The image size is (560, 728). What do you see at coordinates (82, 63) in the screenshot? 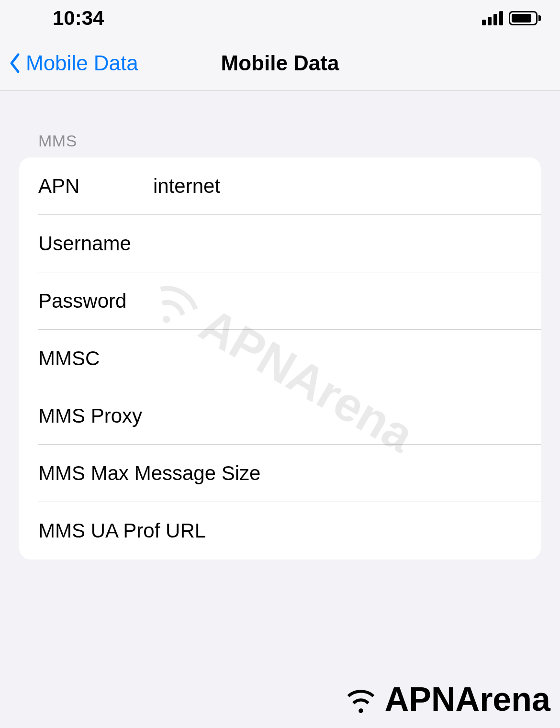
I see `back-label: Mobile Data` at bounding box center [82, 63].